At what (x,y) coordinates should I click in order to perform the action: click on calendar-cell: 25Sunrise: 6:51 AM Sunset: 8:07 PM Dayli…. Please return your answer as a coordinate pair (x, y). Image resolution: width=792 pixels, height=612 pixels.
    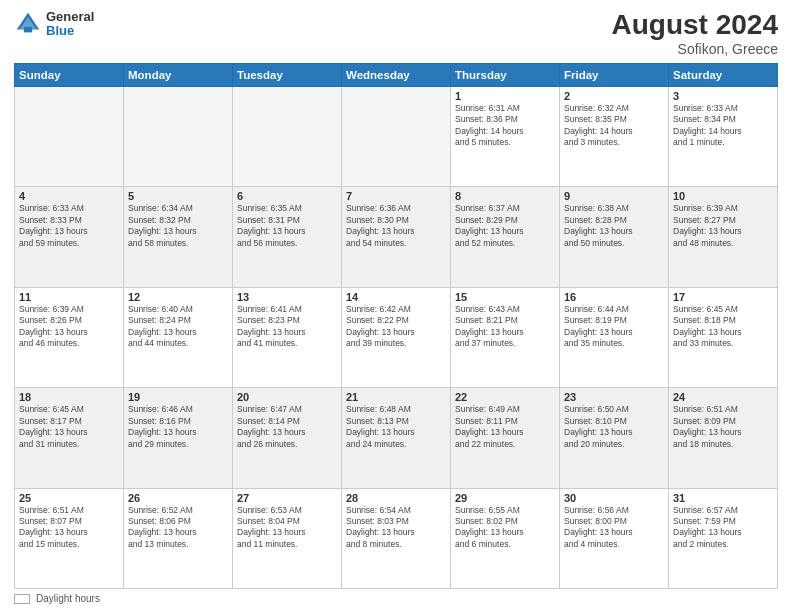
    Looking at the image, I should click on (70, 538).